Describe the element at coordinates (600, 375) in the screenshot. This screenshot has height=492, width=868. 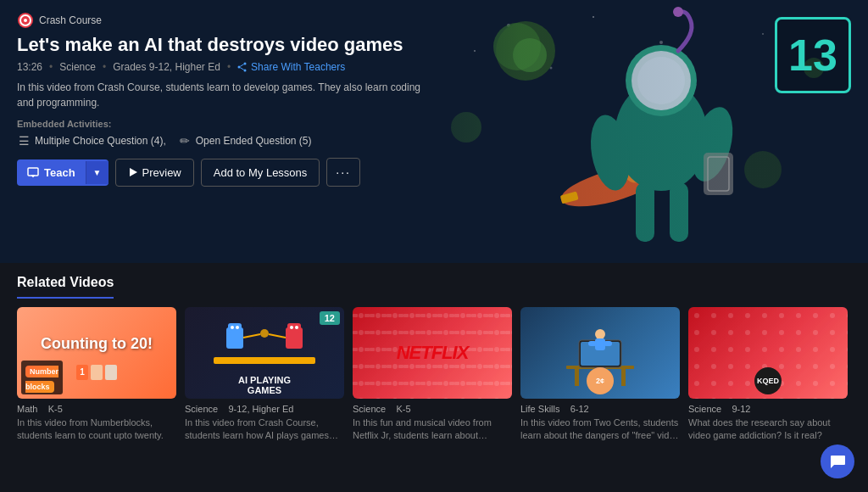
I see `video-card-4: 2¢ Life Skills 6-12 In this video from T…` at that location.